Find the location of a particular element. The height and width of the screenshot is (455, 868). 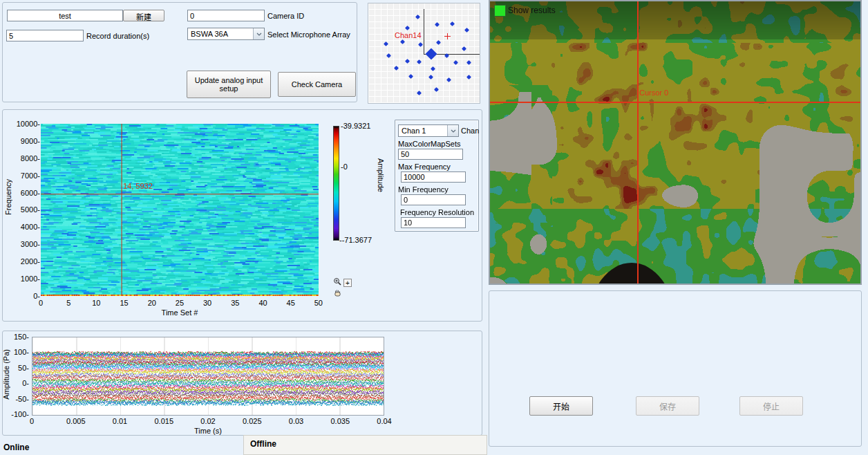

spectrogram-y-label: Frequency is located at coordinates (8, 197).